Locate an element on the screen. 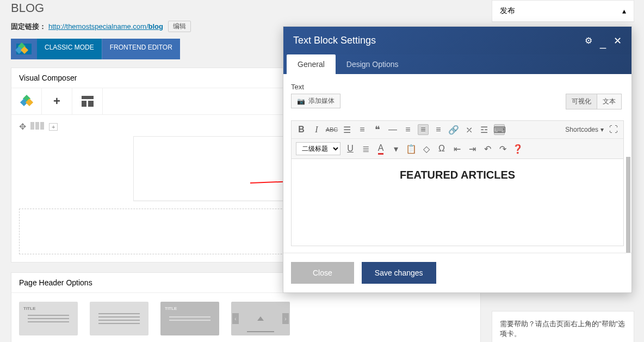  media-icon: 📷 is located at coordinates (301, 101).